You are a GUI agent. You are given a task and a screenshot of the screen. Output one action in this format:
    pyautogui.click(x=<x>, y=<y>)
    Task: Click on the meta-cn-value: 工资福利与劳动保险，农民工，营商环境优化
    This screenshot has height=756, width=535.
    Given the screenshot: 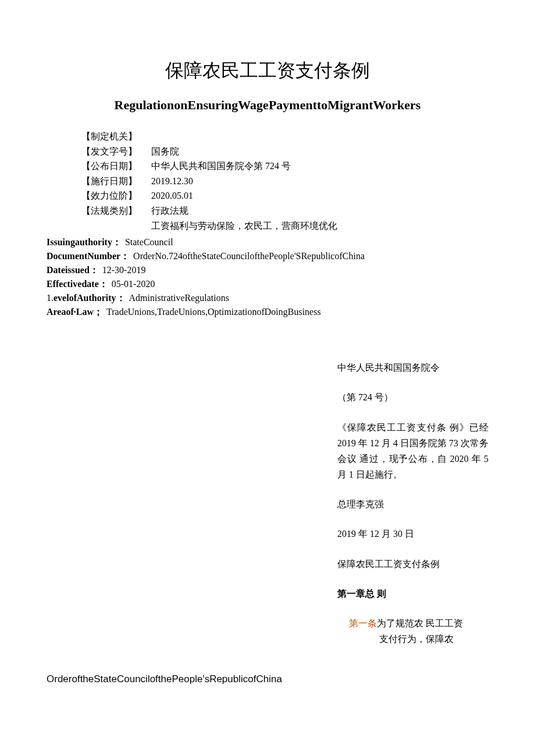 What is the action you would take?
    pyautogui.click(x=244, y=226)
    